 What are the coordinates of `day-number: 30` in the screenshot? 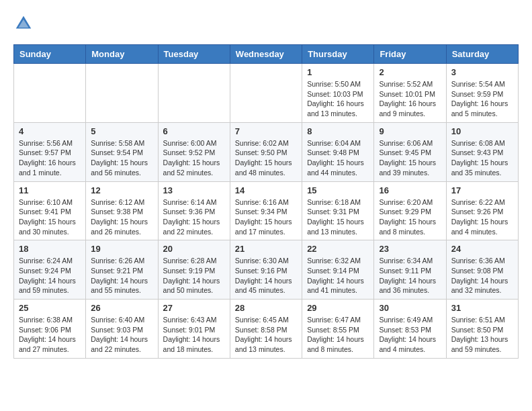 It's located at (410, 308).